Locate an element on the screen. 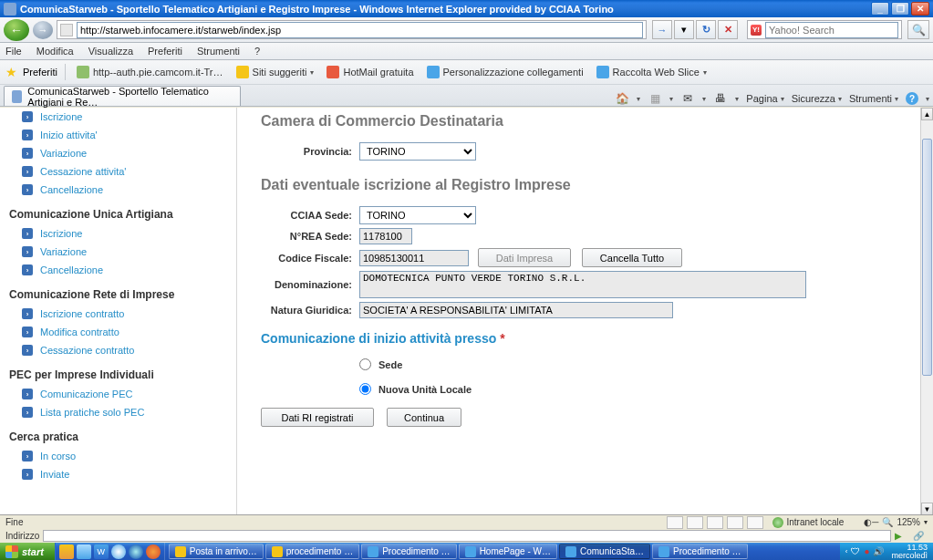 Image resolution: width=933 pixels, height=560 pixels. input-natura is located at coordinates (516, 310).